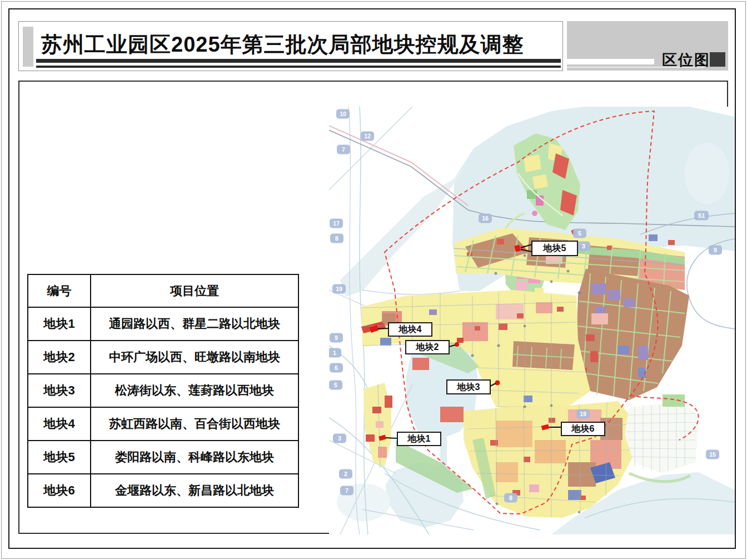  Describe the element at coordinates (163, 424) in the screenshot. I see `table-row: 地块4 苏虹西路以南、百合街以西地块` at that location.